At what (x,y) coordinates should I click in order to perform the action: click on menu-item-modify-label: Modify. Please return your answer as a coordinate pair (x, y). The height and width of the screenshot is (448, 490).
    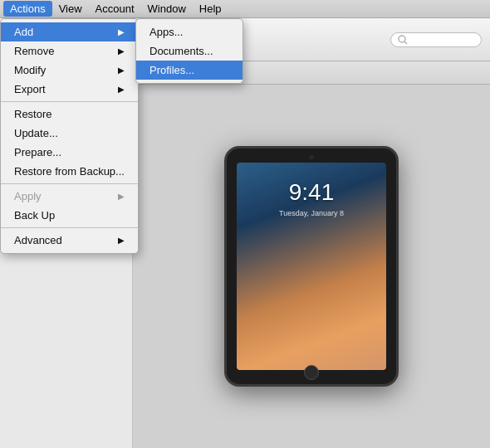
    Looking at the image, I should click on (30, 70).